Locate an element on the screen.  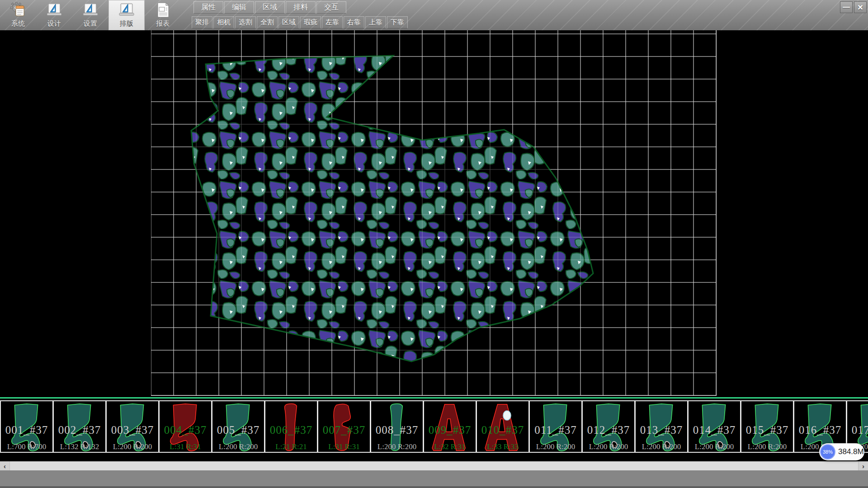
piece-id-label: 012_#37 is located at coordinates (609, 430).